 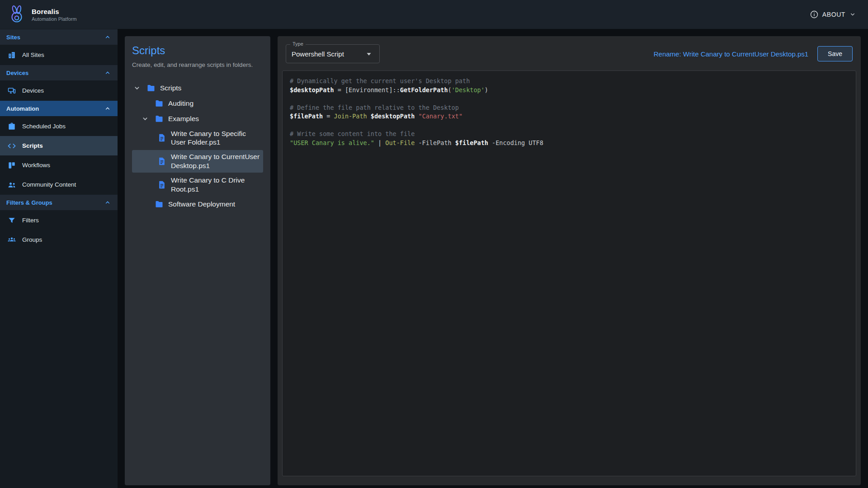 What do you see at coordinates (814, 14) in the screenshot?
I see `info-icon` at bounding box center [814, 14].